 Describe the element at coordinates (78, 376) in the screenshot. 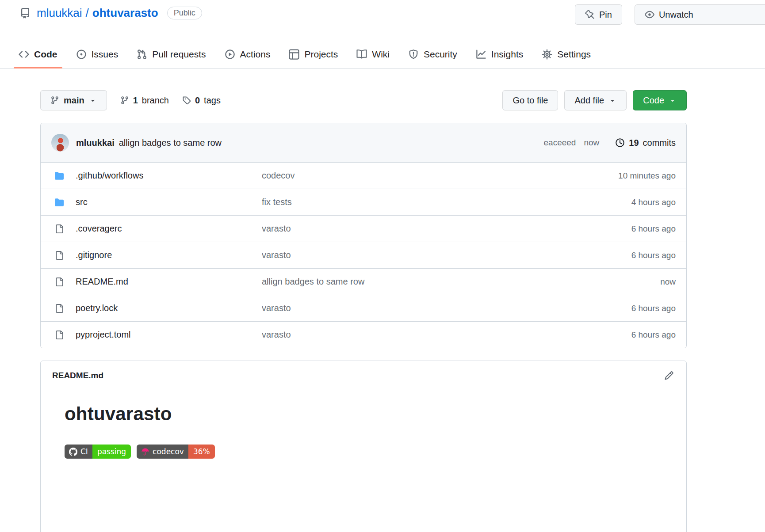

I see `readme-filename: README.md` at that location.